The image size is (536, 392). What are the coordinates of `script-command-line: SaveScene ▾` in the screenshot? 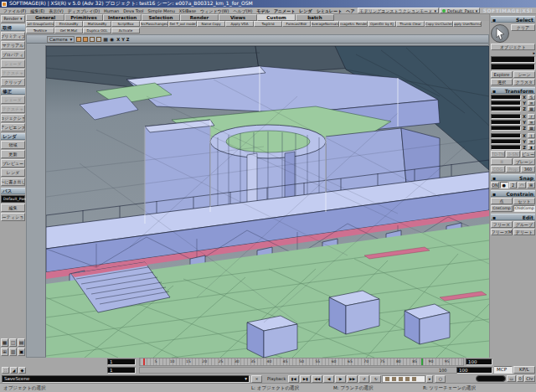 It's located at (126, 379).